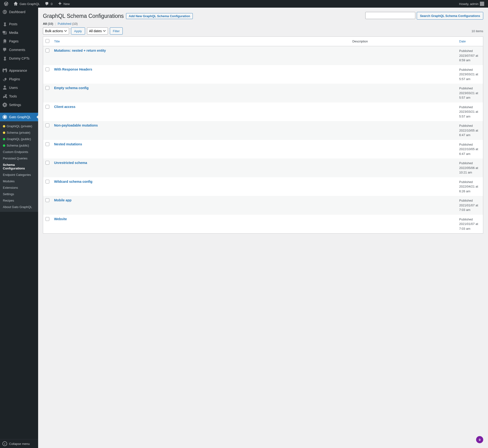 This screenshot has height=448, width=488. What do you see at coordinates (14, 88) in the screenshot?
I see `menu-label: Users` at bounding box center [14, 88].